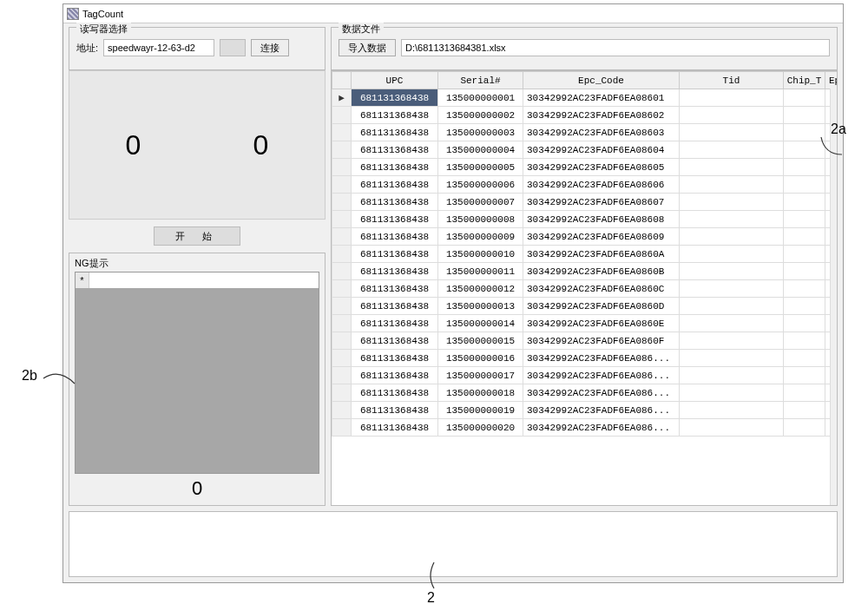 This screenshot has height=604, width=868. I want to click on table-row: 68113136843813500000000830342992AC23FADF…, so click(585, 220).